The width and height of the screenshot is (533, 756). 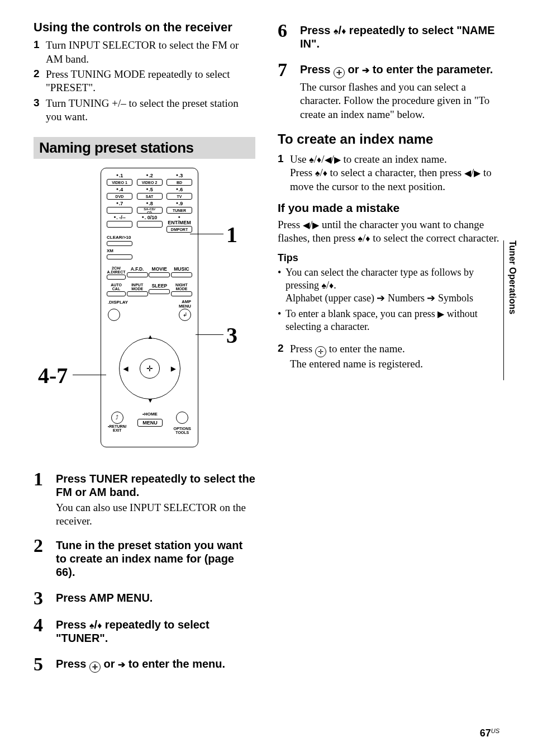 What do you see at coordinates (150, 368) in the screenshot?
I see `enter-button-icon: ✛` at bounding box center [150, 368].